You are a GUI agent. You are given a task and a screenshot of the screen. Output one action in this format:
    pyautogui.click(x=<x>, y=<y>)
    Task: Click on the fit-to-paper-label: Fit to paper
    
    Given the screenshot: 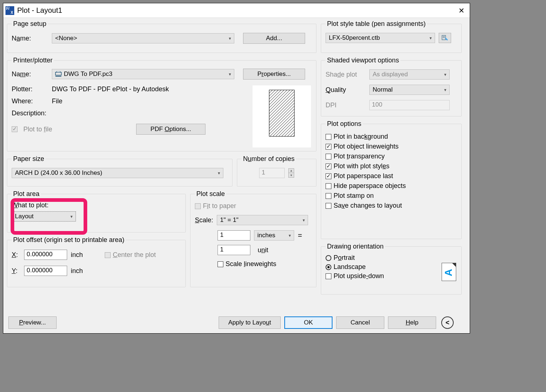 What is the action you would take?
    pyautogui.click(x=220, y=206)
    